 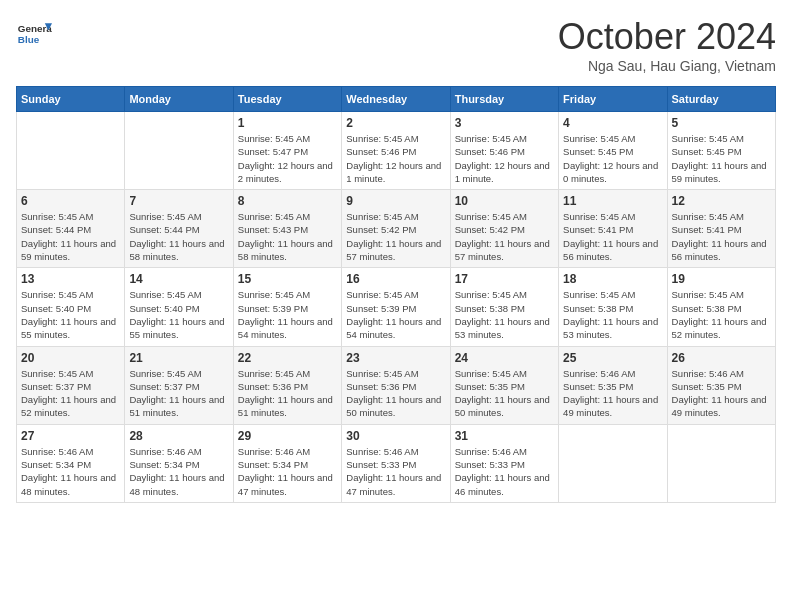 What do you see at coordinates (29, 40) in the screenshot?
I see `svg-text: Blue` at bounding box center [29, 40].